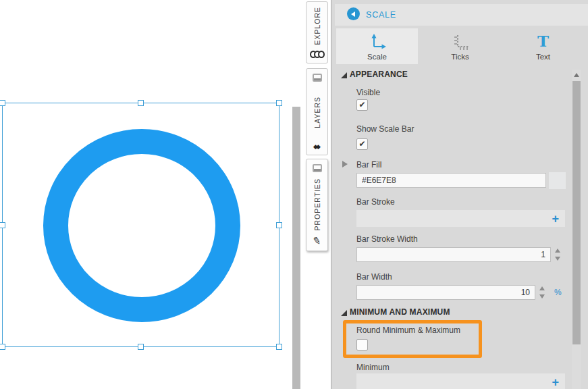  What do you see at coordinates (381, 15) in the screenshot?
I see `panel-title: SCALE` at bounding box center [381, 15].